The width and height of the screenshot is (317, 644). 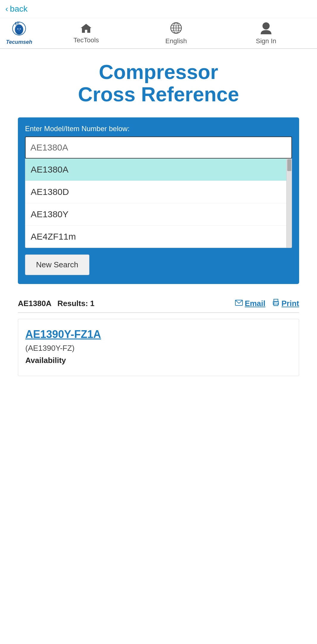 I want to click on english-nav-item: English, so click(x=176, y=33).